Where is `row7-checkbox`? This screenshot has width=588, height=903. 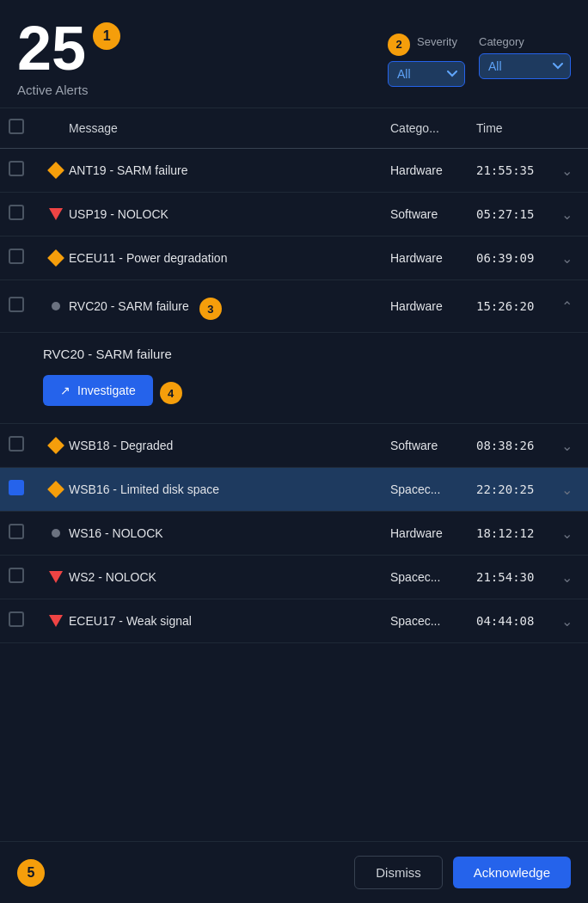
row7-checkbox is located at coordinates (16, 531).